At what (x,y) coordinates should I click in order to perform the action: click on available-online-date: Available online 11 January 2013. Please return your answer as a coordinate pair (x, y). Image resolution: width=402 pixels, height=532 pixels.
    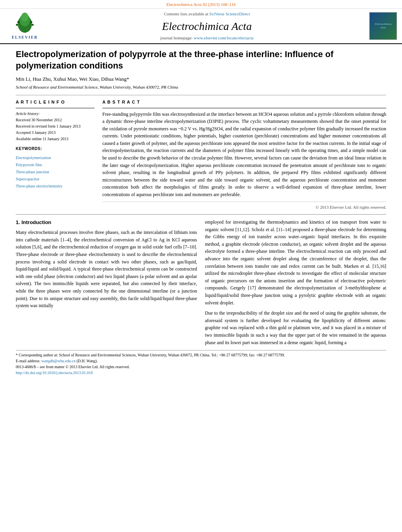
    Looking at the image, I should click on (55, 139).